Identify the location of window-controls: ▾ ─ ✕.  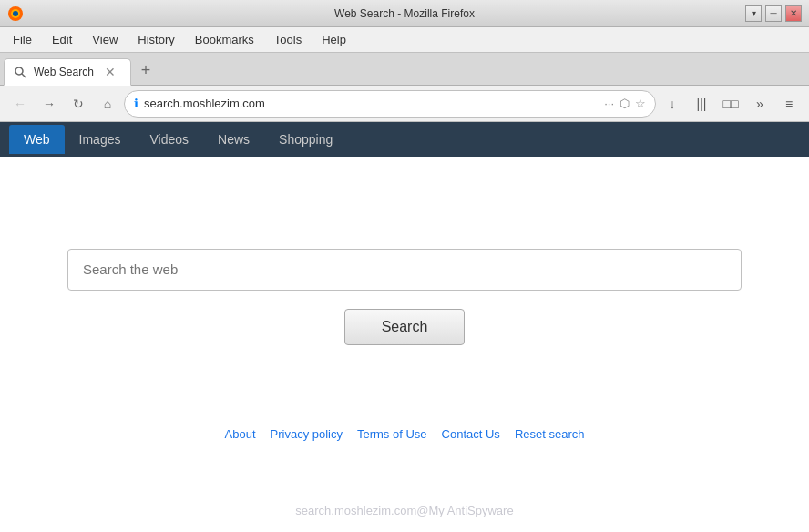
(773, 14).